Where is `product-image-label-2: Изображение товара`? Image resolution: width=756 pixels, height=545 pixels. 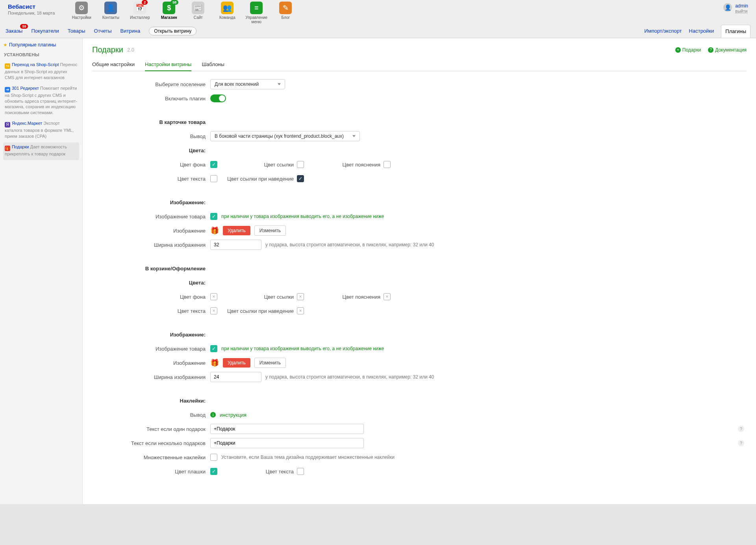
product-image-label-2: Изображение товара is located at coordinates (151, 349).